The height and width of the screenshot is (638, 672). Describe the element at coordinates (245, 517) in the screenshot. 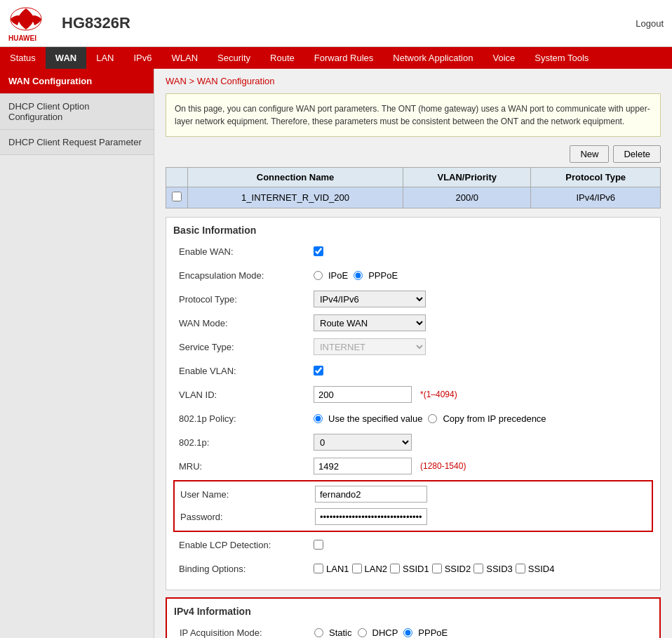

I see `password-label: Password:` at that location.